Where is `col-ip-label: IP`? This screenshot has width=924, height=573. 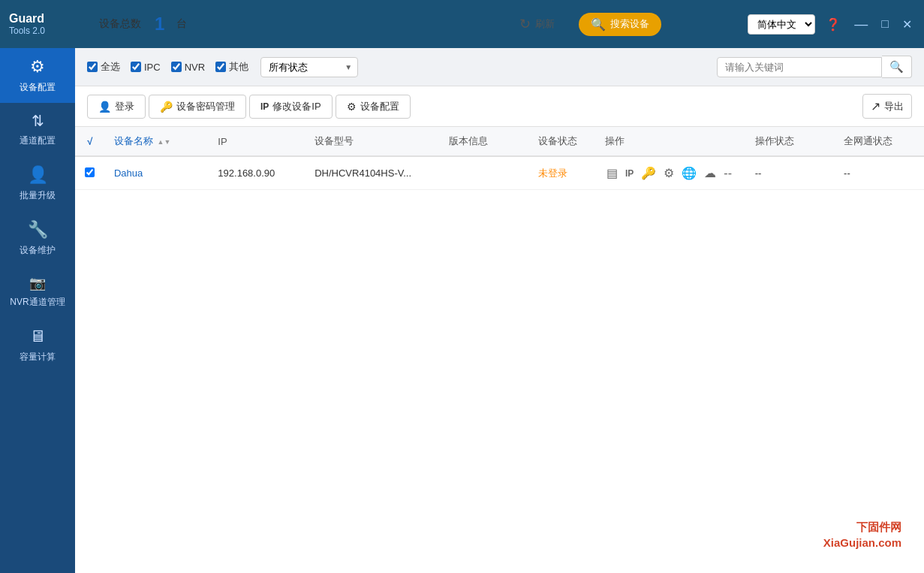 col-ip-label: IP is located at coordinates (222, 141).